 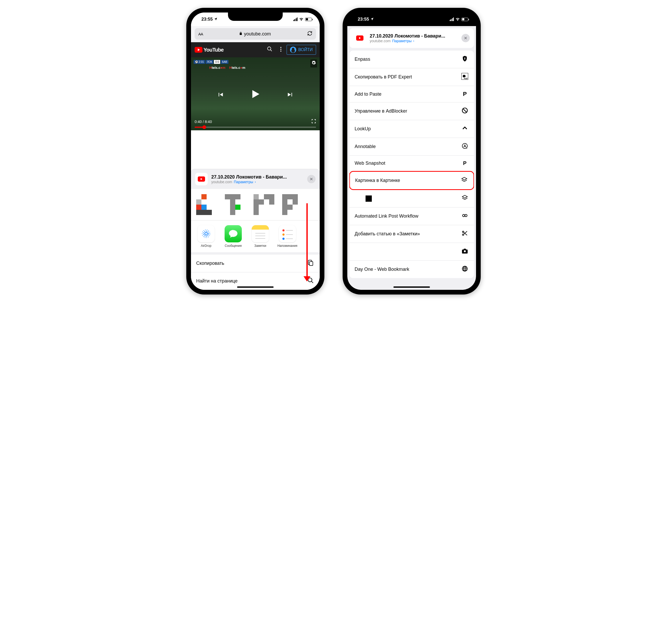 I want to click on search-icon, so click(x=270, y=50).